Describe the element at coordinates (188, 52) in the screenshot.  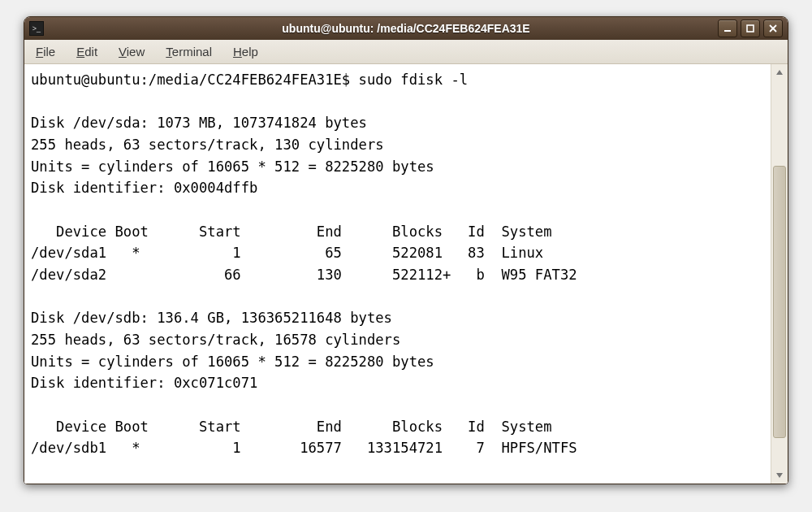
I see `menu-terminal: Terminal` at that location.